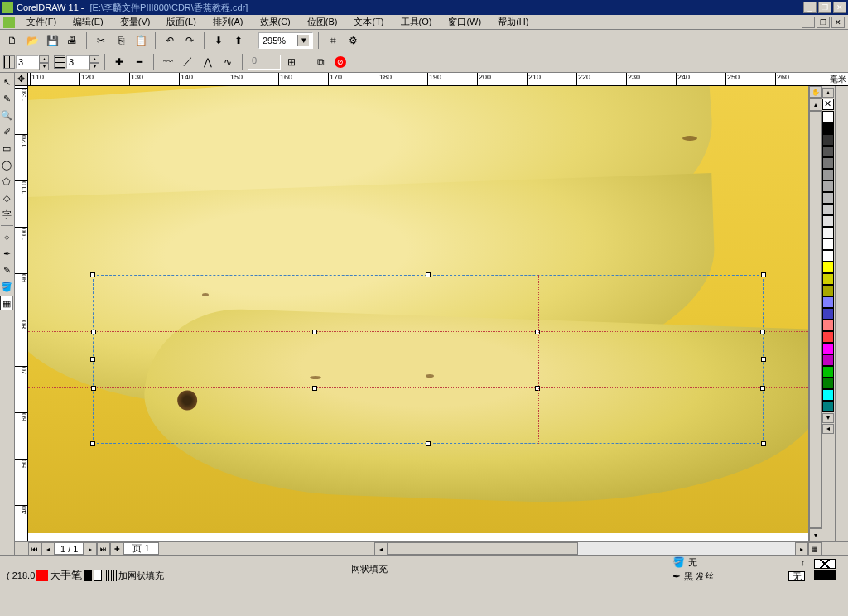  I want to click on palette-down-button: ▾, so click(828, 418).